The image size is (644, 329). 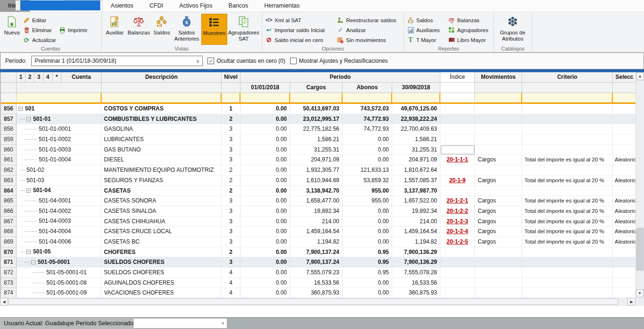 What do you see at coordinates (9, 222) in the screenshot?
I see `row-number: 867` at bounding box center [9, 222].